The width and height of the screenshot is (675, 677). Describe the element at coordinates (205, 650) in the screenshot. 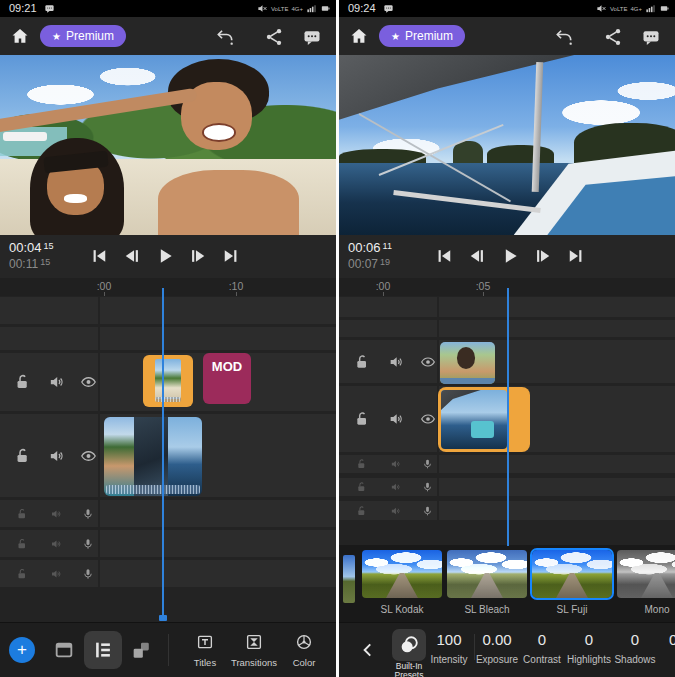

I see `titles-tool: Titles` at that location.